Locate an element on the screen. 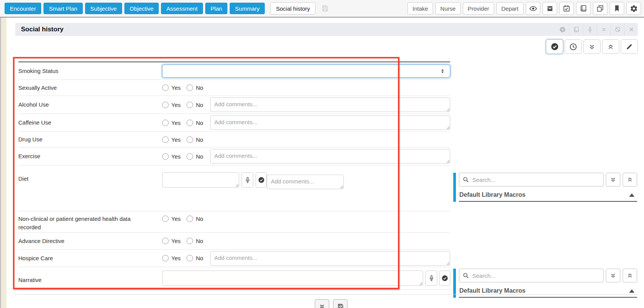 This screenshot has width=644, height=308. nav-assessment-button: Assessment is located at coordinates (182, 8).